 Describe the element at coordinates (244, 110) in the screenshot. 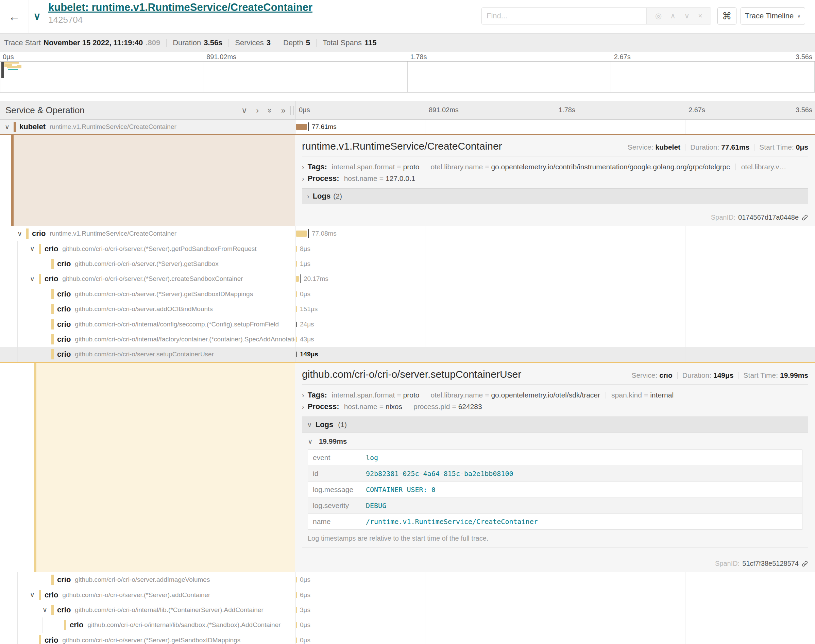

I see `collapse-one-icon: ∨` at that location.